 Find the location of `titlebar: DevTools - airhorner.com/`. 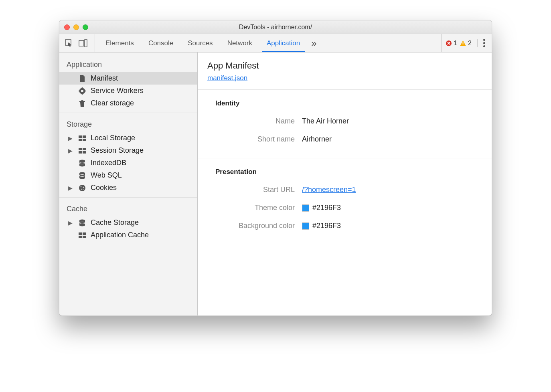

titlebar: DevTools - airhorner.com/ is located at coordinates (276, 27).